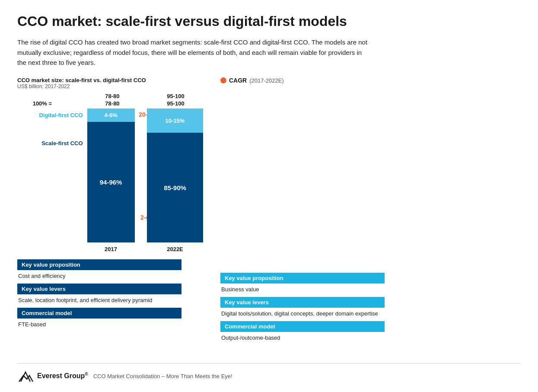 The height and width of the screenshot is (392, 538). What do you see at coordinates (175, 104) in the screenshot?
I see `col2-val: 95-100` at bounding box center [175, 104].